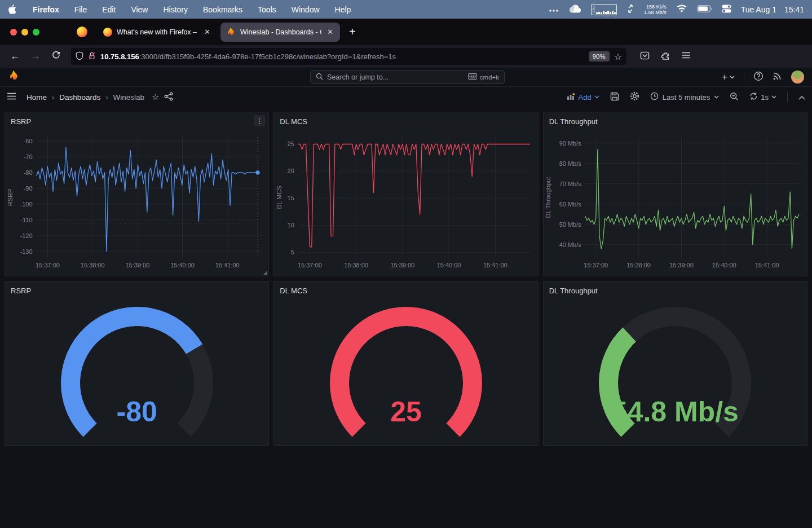  What do you see at coordinates (28, 173) in the screenshot?
I see `svg-text: -80` at bounding box center [28, 173].